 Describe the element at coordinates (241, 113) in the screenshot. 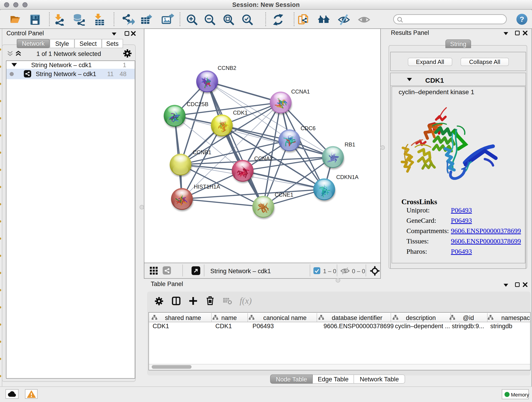

I see `svg-text: CDK1` at that location.